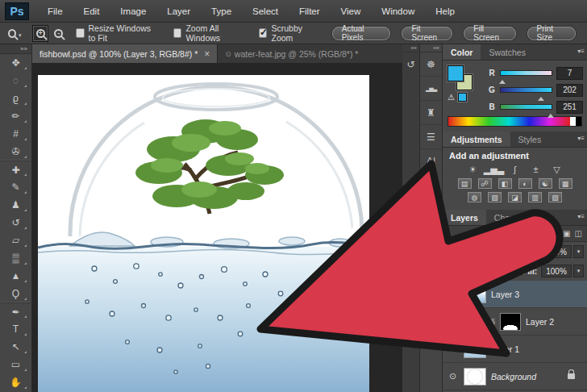  Describe the element at coordinates (579, 252) in the screenshot. I see `opacity-dropdown-icon: ▾` at that location.